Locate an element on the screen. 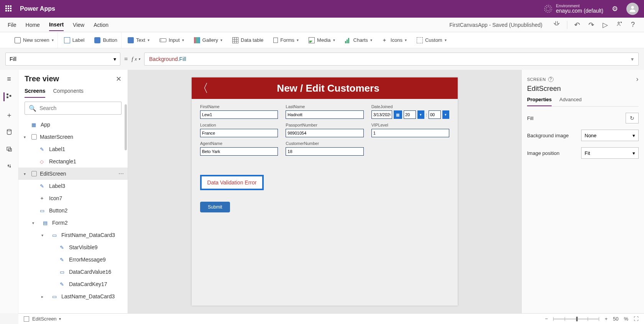 Image resolution: width=644 pixels, height=324 pixels. settings-gear-icon: ⚙ is located at coordinates (615, 9).